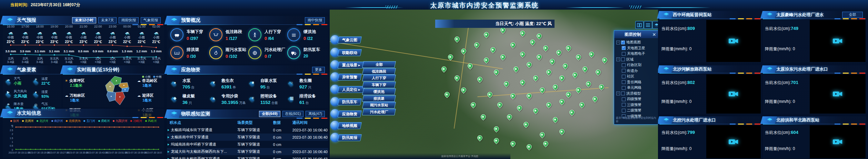 This screenshot has height=159, width=868. What do you see at coordinates (190, 53) in the screenshot?
I see `warning-item: 排洪渠0/30` at bounding box center [190, 53].